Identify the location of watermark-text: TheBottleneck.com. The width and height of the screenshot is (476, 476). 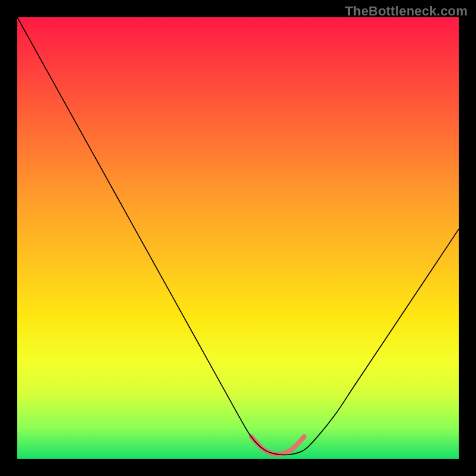
(406, 11).